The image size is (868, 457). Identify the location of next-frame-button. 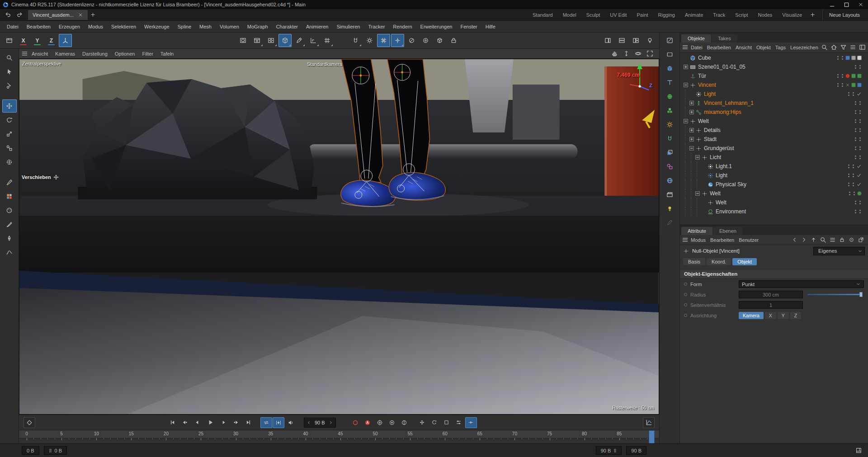
(224, 423).